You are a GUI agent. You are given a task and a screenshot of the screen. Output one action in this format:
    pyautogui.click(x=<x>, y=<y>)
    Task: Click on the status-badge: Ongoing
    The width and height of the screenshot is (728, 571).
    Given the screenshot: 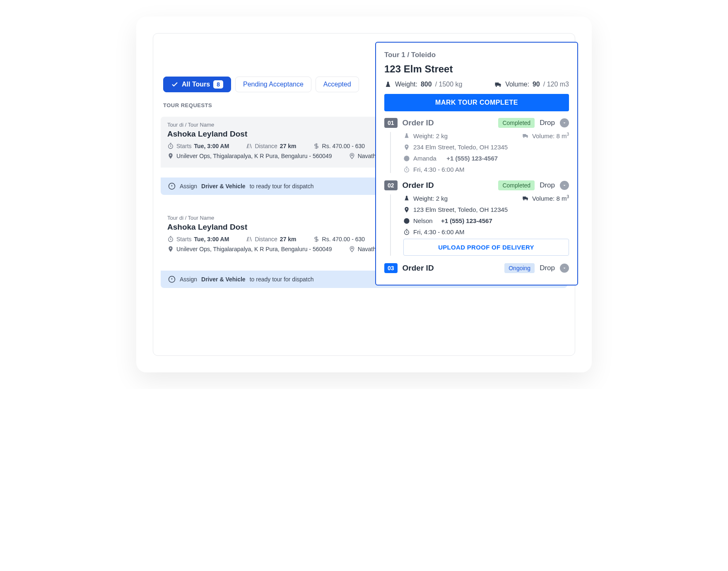 What is the action you would take?
    pyautogui.click(x=519, y=268)
    